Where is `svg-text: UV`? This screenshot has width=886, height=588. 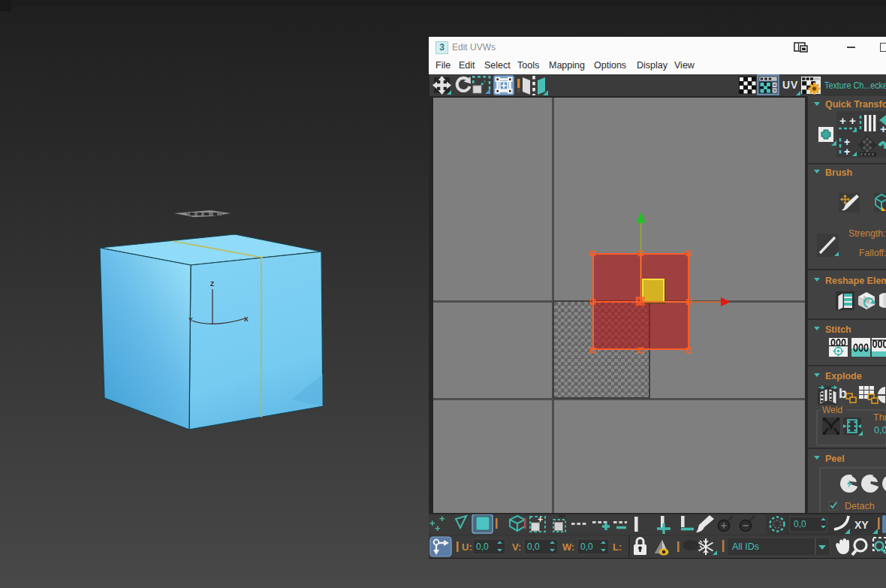
svg-text: UV is located at coordinates (790, 85).